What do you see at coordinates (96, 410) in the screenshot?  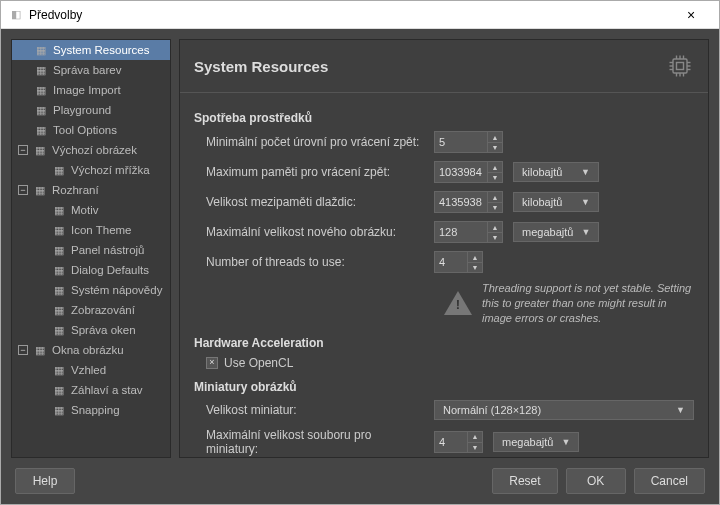 I see `sidebar-item-label: Snapping` at bounding box center [96, 410].